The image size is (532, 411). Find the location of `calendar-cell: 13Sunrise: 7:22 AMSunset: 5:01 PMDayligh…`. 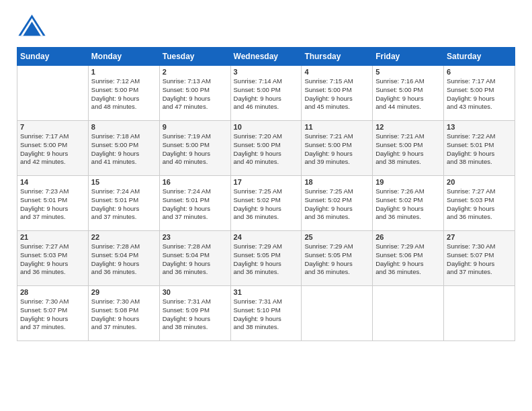

calendar-cell: 13Sunrise: 7:22 AMSunset: 5:01 PMDayligh… is located at coordinates (480, 148).